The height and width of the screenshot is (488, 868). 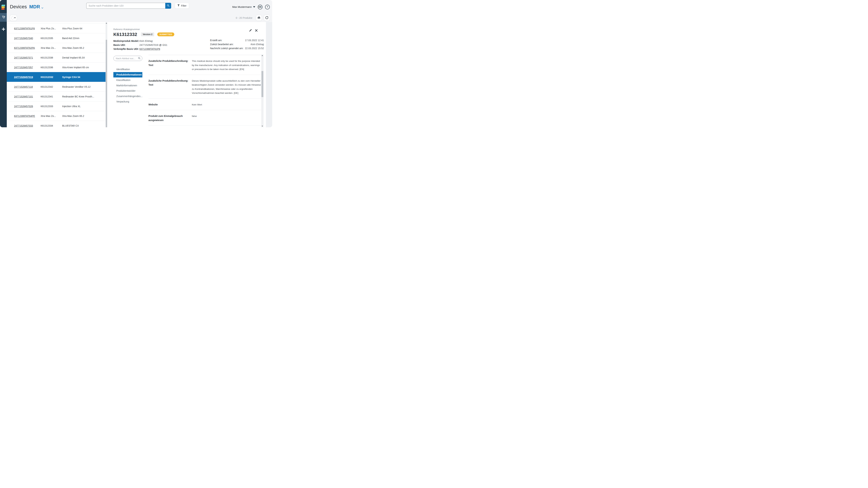 What do you see at coordinates (254, 7) in the screenshot?
I see `caret-down-icon` at bounding box center [254, 7].